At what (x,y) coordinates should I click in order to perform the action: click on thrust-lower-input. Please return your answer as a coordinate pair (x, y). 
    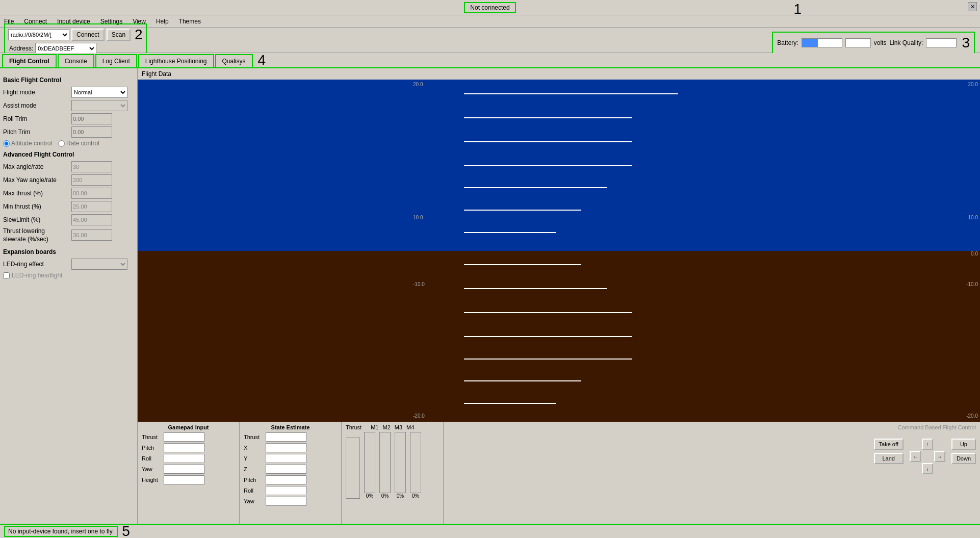
    Looking at the image, I should click on (92, 235).